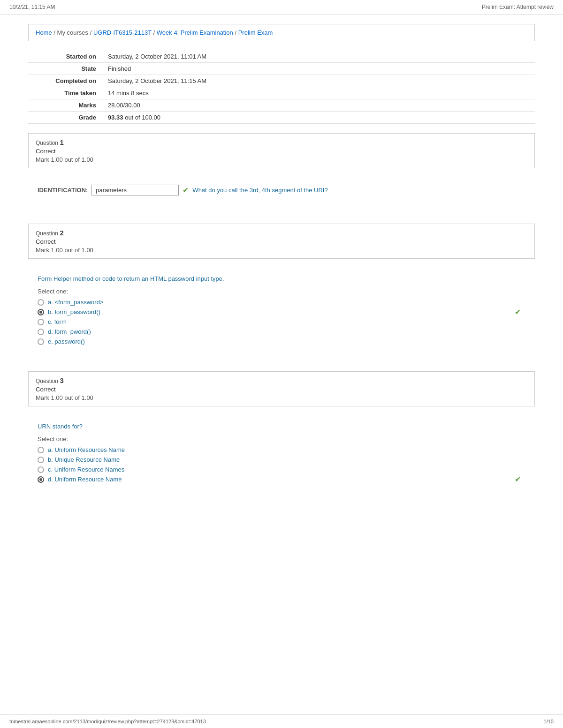 This screenshot has height=728, width=563. I want to click on option-text-2-0: a. <form_password>, so click(76, 302).